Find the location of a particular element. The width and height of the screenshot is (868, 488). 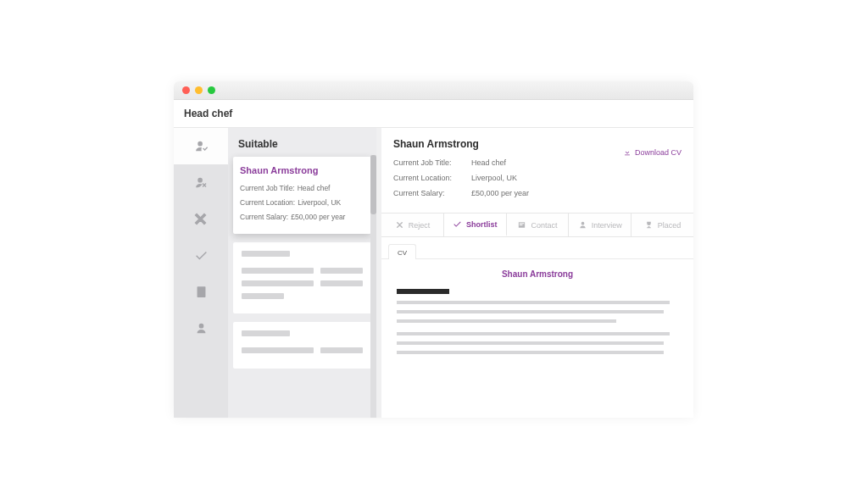

detail-job-label: Current Job Title: is located at coordinates (432, 163).